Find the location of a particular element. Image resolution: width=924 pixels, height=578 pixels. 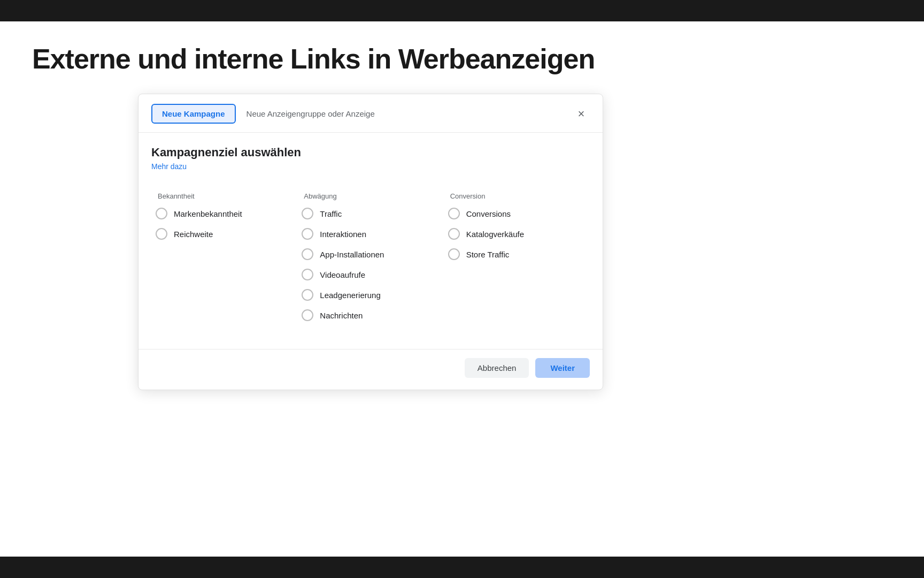

radio-label-traffic: Traffic is located at coordinates (330, 214).